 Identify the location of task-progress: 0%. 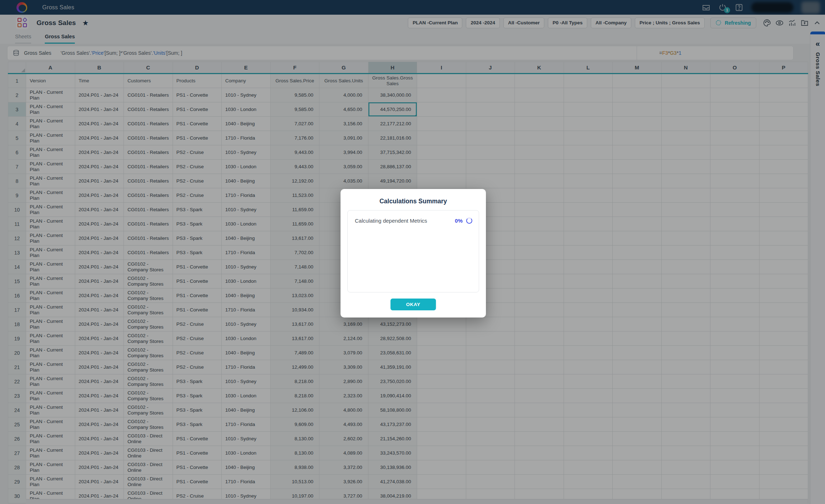
(459, 220).